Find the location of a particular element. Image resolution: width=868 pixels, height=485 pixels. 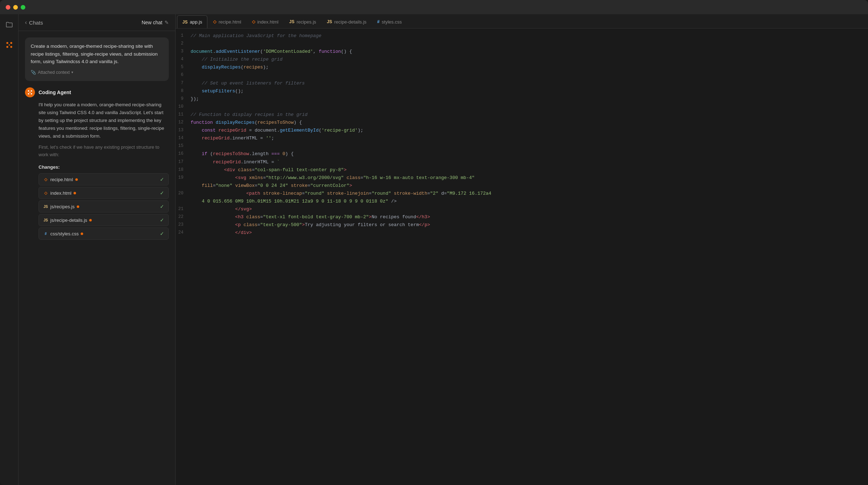

code-line: 12function displayRecipes(recipesToShow)… is located at coordinates (522, 123).